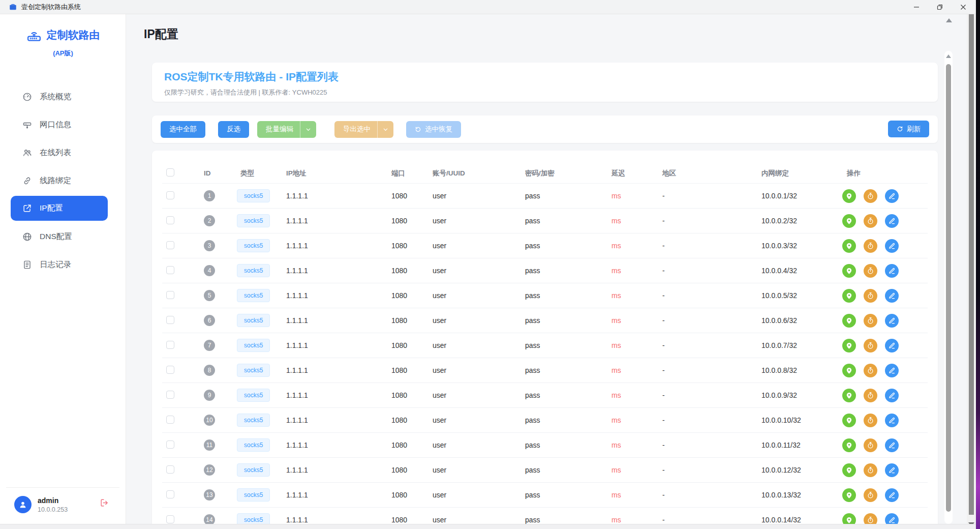 The image size is (980, 529). What do you see at coordinates (59, 264) in the screenshot?
I see `sidebar-item-logs: 日志记录` at bounding box center [59, 264].